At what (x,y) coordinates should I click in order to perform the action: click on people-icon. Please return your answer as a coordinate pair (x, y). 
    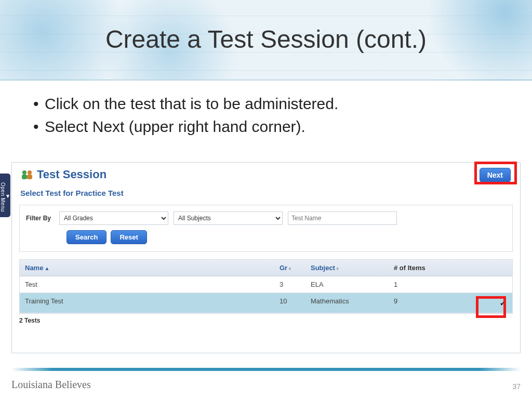
    Looking at the image, I should click on (27, 175).